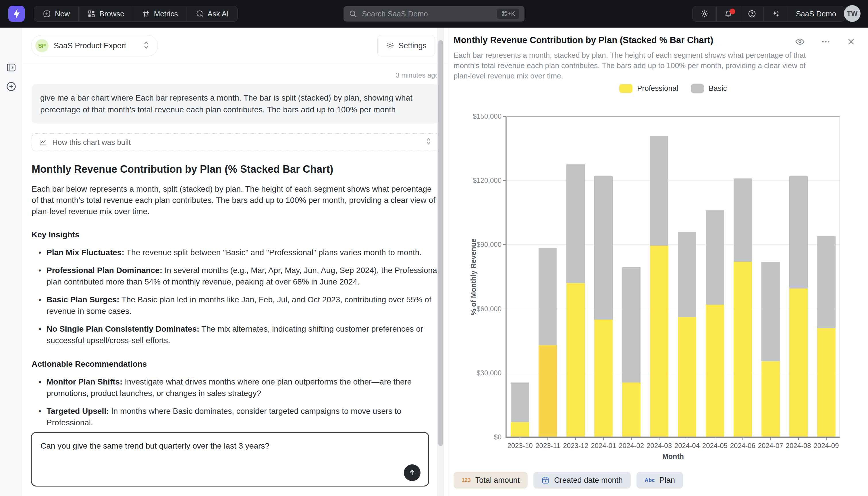 This screenshot has width=868, height=496. I want to click on sparkles-button, so click(775, 14).